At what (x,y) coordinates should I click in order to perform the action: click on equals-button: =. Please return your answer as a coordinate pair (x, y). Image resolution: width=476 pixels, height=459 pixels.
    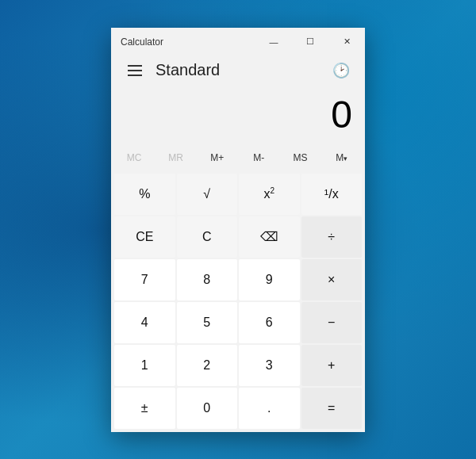
    Looking at the image, I should click on (332, 408).